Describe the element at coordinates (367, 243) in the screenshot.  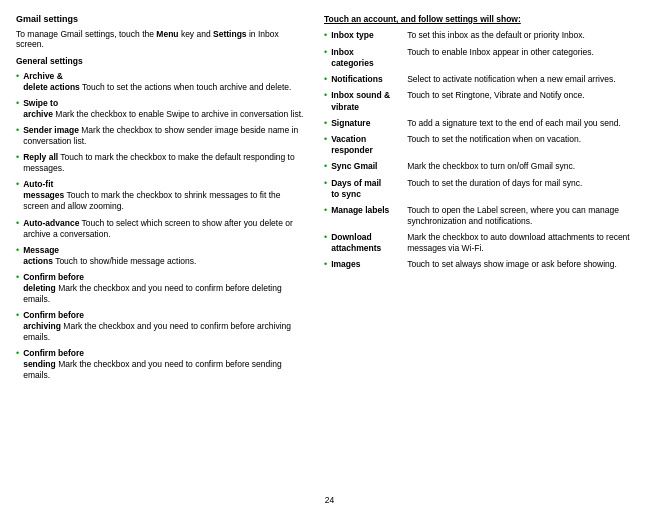
I see `item-term: Downloadattachments` at that location.